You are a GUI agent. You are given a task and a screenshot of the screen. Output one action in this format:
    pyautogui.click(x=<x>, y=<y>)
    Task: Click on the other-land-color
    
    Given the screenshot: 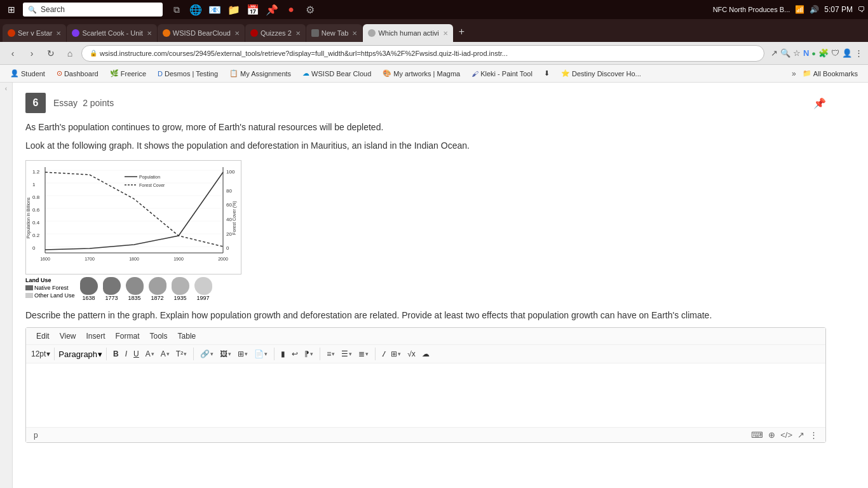 What is the action you would take?
    pyautogui.click(x=29, y=295)
    